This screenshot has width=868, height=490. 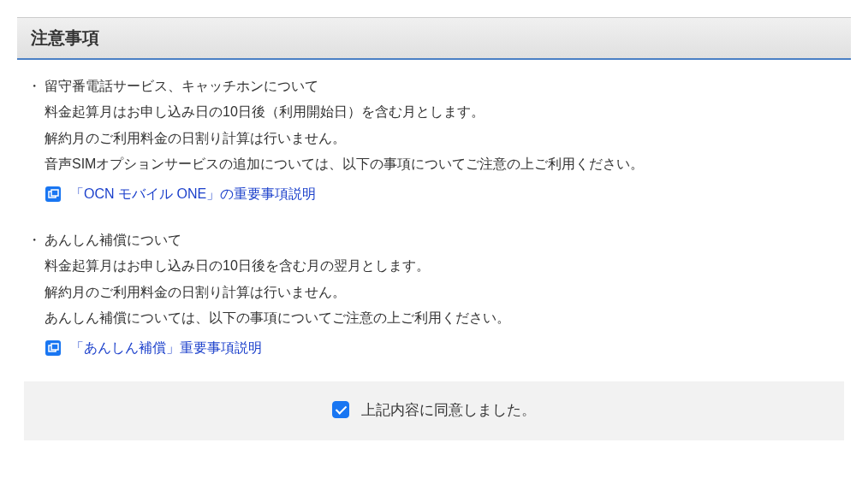 What do you see at coordinates (444, 266) in the screenshot?
I see `notice-line: 料金起算月はお申し込み日の10日後を含む月の翌月とします。` at bounding box center [444, 266].